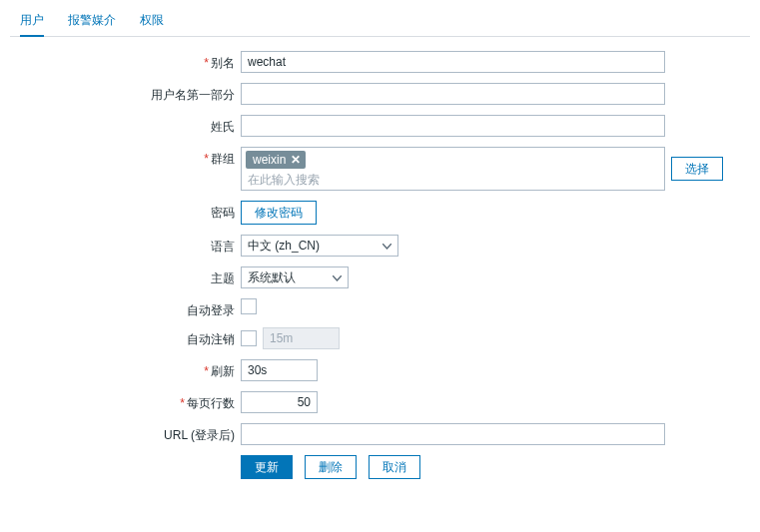  Describe the element at coordinates (126, 369) in the screenshot. I see `label-refresh: *刷新` at that location.